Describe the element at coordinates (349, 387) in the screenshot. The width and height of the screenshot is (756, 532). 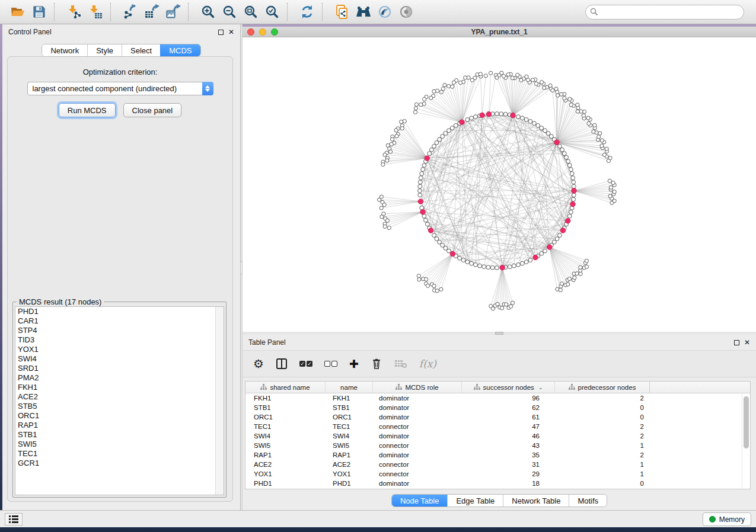
I see `column-header-name: name` at that location.